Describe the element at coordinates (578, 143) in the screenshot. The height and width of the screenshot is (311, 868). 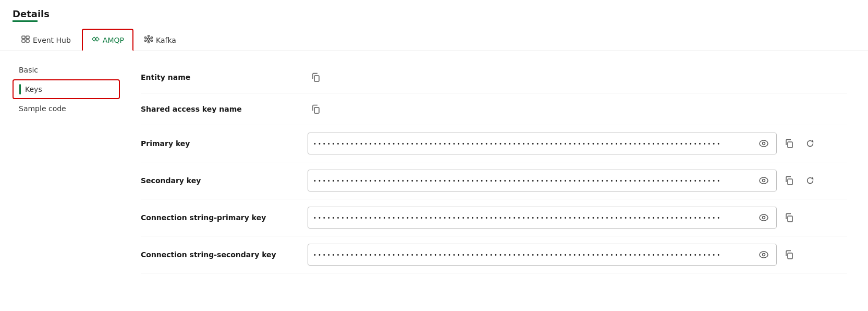
I see `primary-key-value: ••••••••••••••••••••••••••••••••••••••••…` at that location.